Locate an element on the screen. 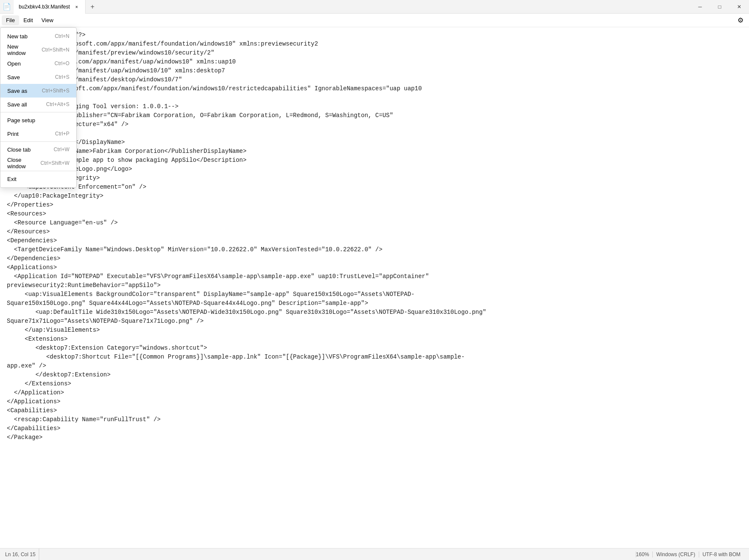  file-encoding: UTF-8 with BOM is located at coordinates (721, 554).